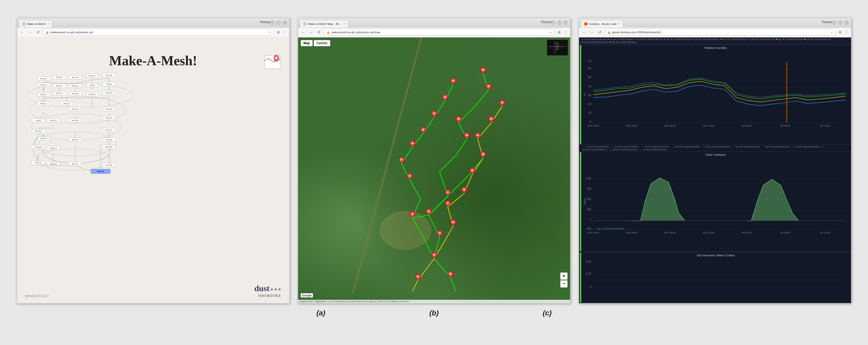 The image size is (868, 345). I want to click on solar-panel: Solar Irradiance -250 0 250 500 750 1.0K…, so click(715, 201).